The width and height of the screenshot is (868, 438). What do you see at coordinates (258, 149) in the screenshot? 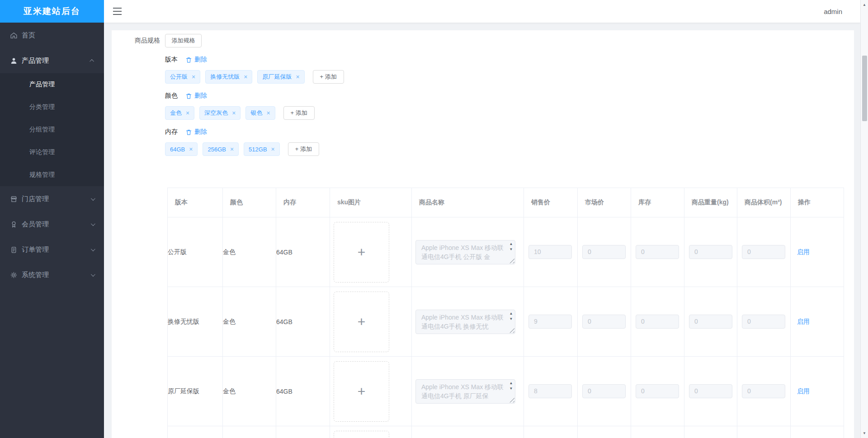
I see `tag-label: 512GB` at bounding box center [258, 149].